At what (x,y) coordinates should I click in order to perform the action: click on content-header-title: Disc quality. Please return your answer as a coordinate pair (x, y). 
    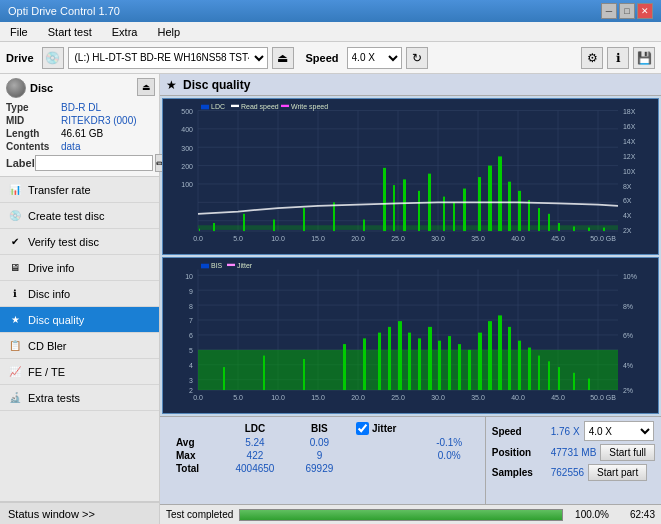
    Looking at the image, I should click on (216, 85).